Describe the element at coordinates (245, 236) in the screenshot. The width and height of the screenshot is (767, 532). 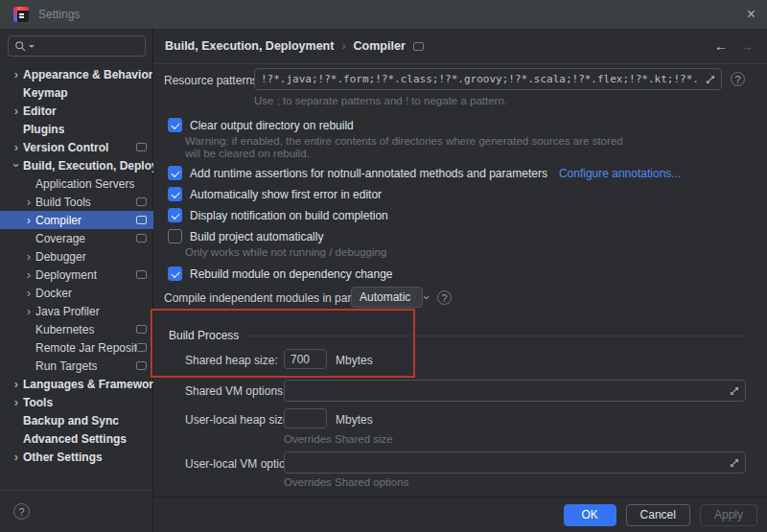
I see `checkbox-build-automatically: Build project automatically` at that location.